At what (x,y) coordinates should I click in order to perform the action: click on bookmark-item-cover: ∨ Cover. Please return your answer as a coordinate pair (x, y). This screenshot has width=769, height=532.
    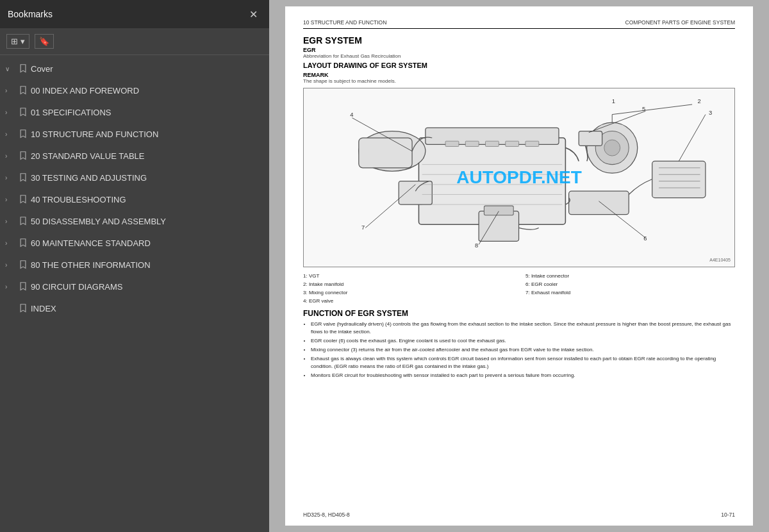
    Looking at the image, I should click on (135, 69).